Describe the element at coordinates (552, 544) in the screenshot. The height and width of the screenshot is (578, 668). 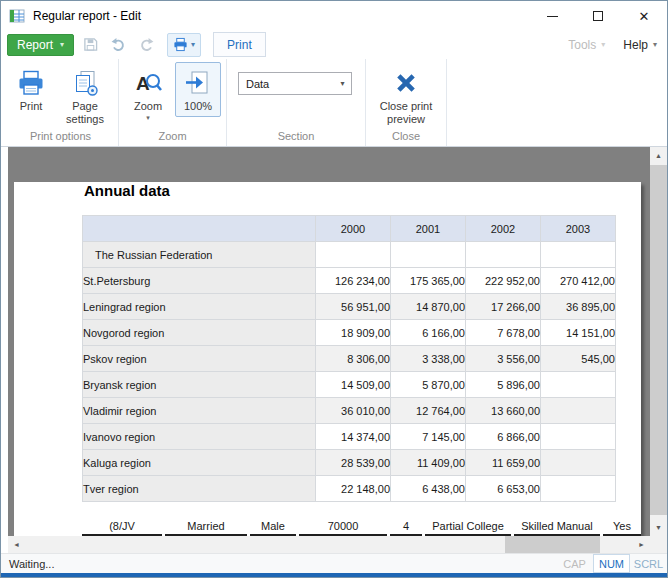
I see `horizontal-scroll-thumb` at that location.